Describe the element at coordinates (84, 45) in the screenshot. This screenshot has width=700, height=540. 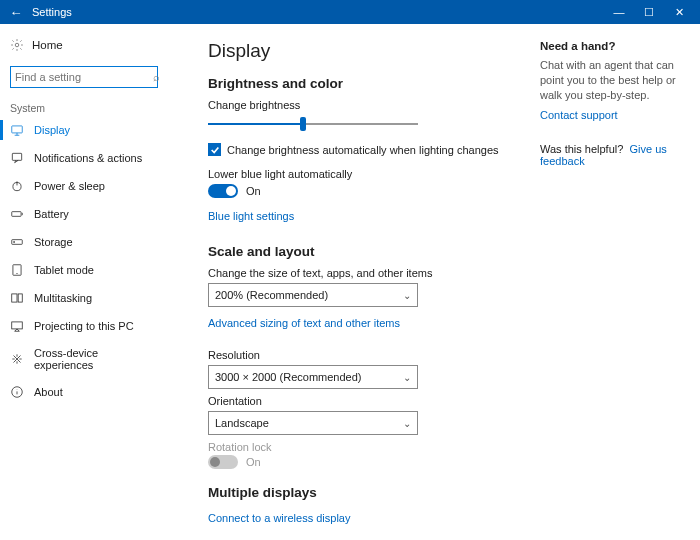
I see `home-button: Home` at that location.